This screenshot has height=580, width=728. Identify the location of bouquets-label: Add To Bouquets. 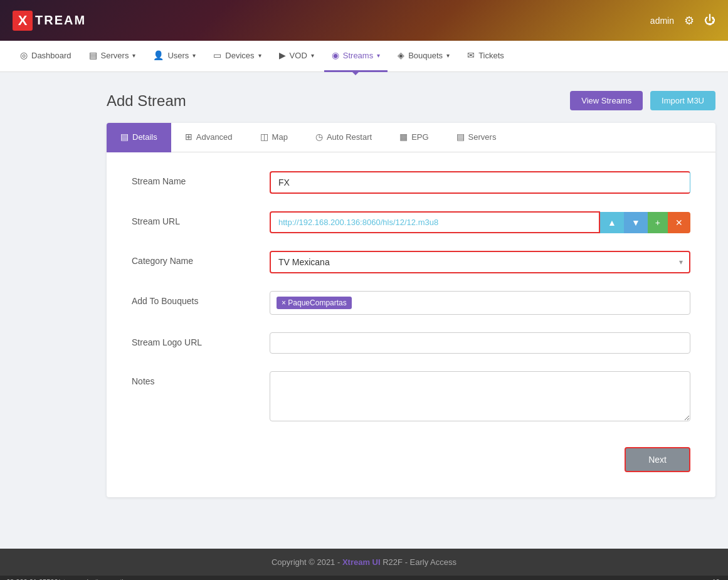
(201, 298).